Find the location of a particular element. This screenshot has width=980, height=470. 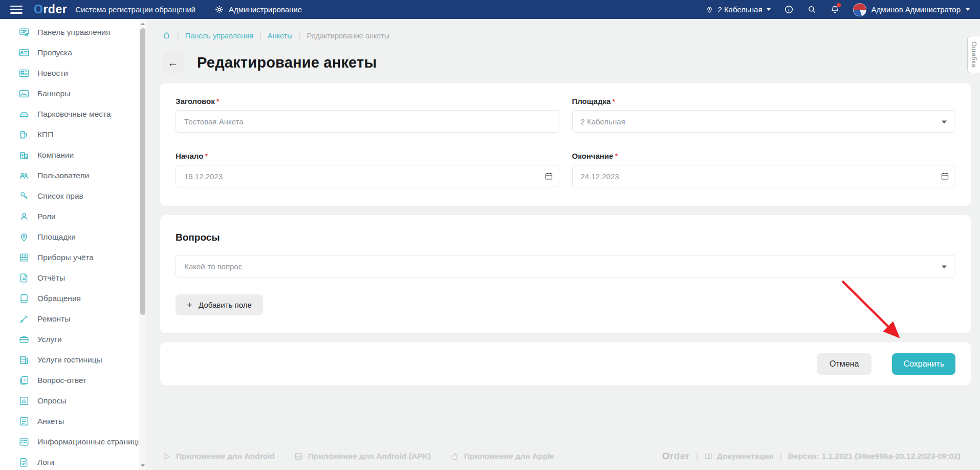

cancel-button: Отмена is located at coordinates (844, 364).